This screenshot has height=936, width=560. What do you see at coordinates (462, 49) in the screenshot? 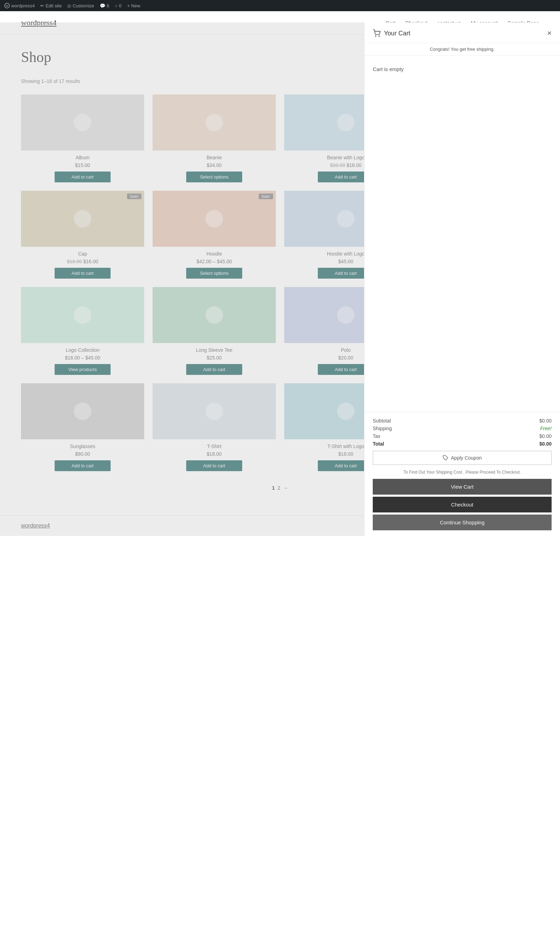
I see `cart-shipping-notice: Congrats! You get free shipping.` at bounding box center [462, 49].